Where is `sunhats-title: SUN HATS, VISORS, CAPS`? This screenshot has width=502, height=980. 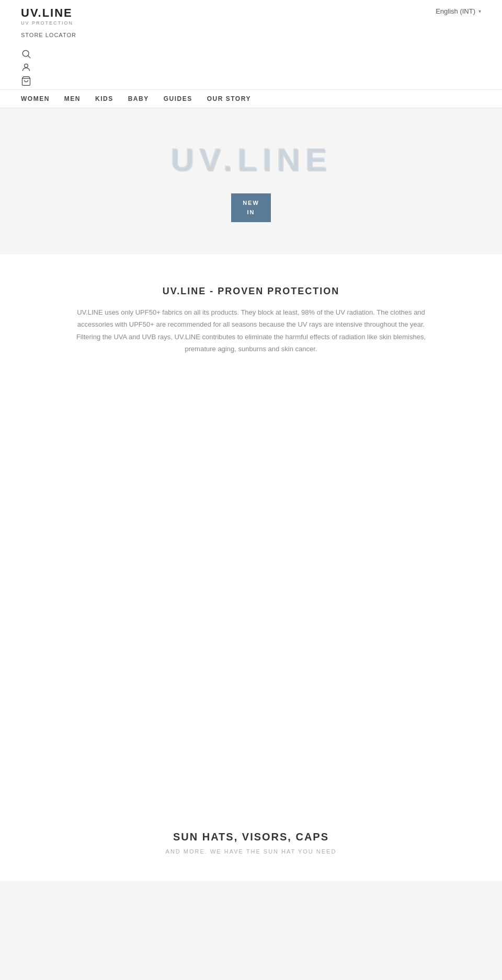
sunhats-title: SUN HATS, VISORS, CAPS is located at coordinates (251, 837).